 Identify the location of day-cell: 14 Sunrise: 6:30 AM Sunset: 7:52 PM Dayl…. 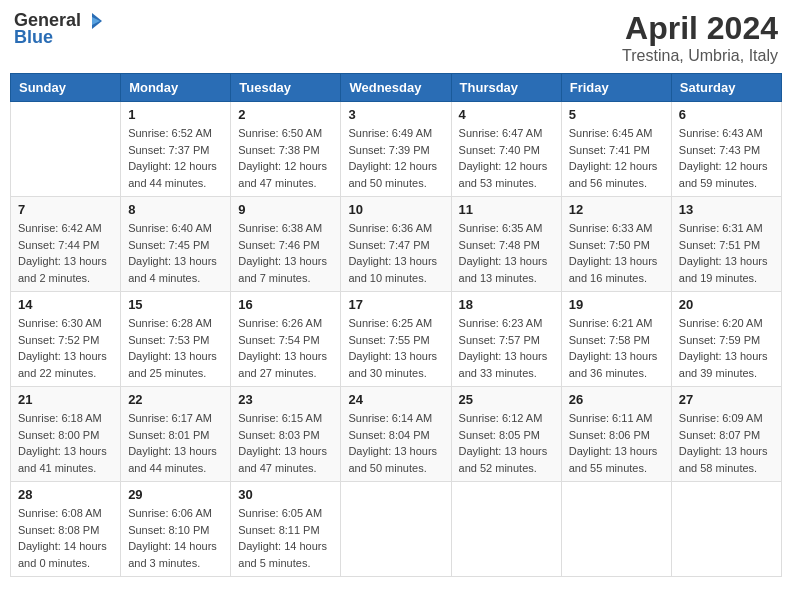
(66, 340).